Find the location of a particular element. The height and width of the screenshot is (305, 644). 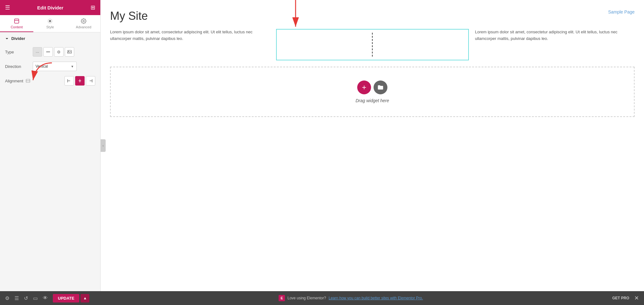

bottom-center: E Love using Elementor? Learn how you ca… is located at coordinates (351, 298).